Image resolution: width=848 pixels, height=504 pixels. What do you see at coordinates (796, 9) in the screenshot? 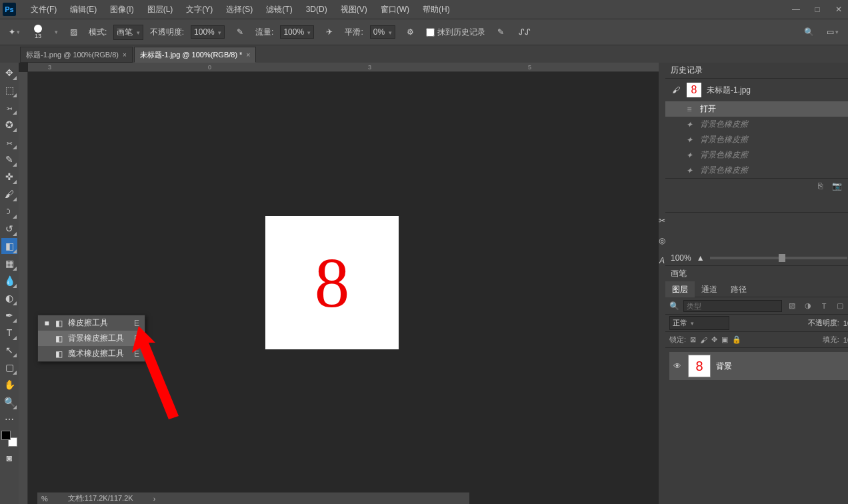
I see `minimize-button: —` at bounding box center [796, 9].